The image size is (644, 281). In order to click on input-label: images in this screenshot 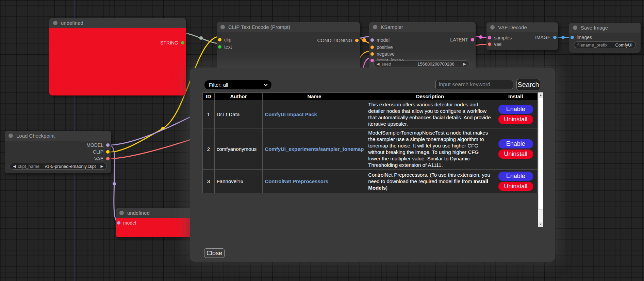, I will do `click(584, 37)`.